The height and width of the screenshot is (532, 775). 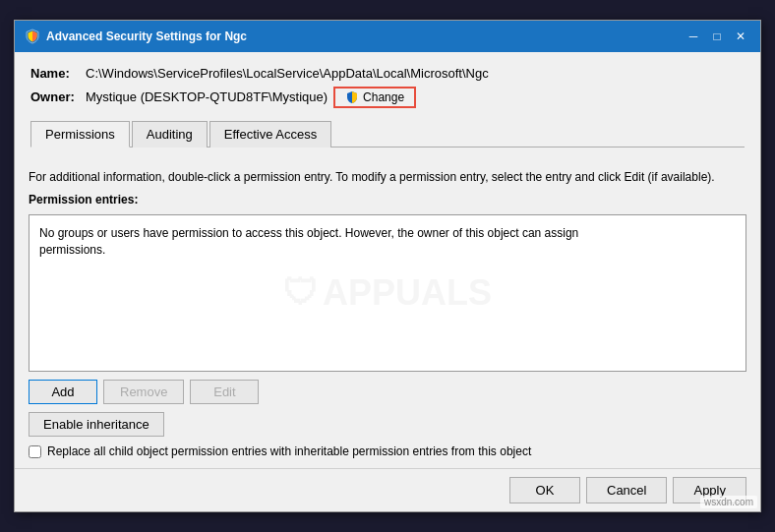 What do you see at coordinates (301, 293) in the screenshot?
I see `watermark-shield-icon: 🛡` at bounding box center [301, 293].